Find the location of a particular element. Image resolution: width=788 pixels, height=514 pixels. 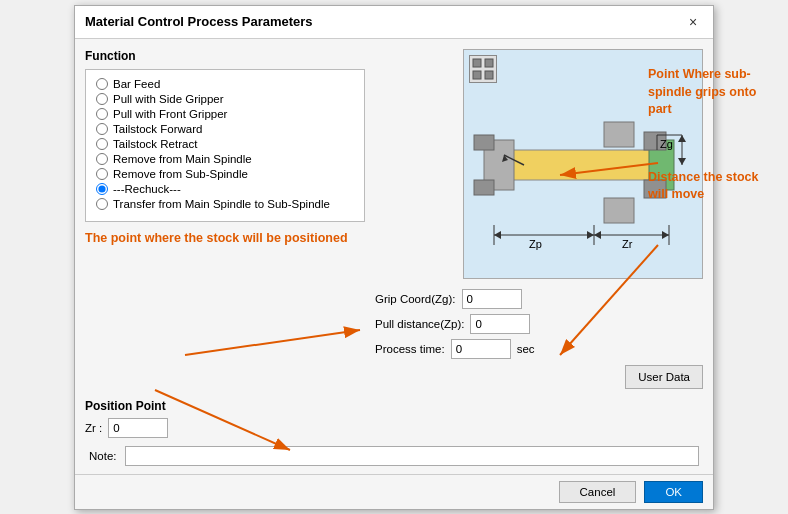

close-button: × is located at coordinates (693, 22).